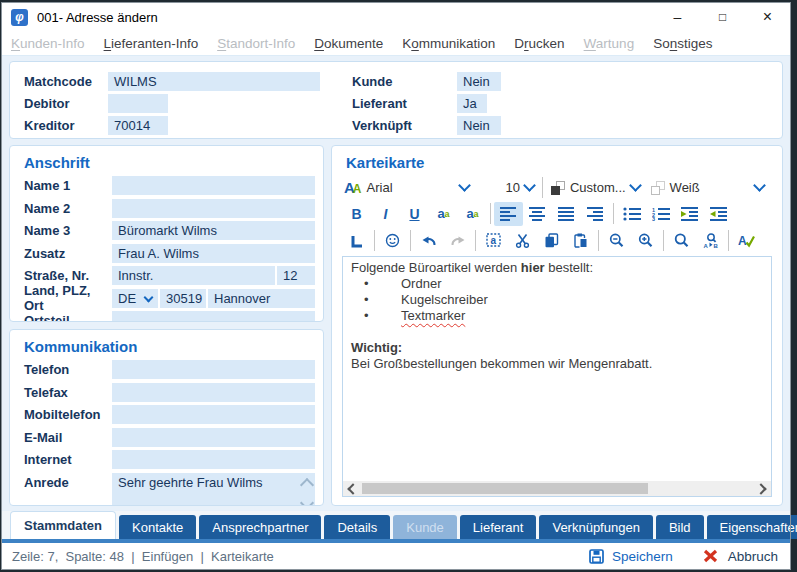  What do you see at coordinates (352, 488) in the screenshot?
I see `scroll-left-icon` at bounding box center [352, 488].